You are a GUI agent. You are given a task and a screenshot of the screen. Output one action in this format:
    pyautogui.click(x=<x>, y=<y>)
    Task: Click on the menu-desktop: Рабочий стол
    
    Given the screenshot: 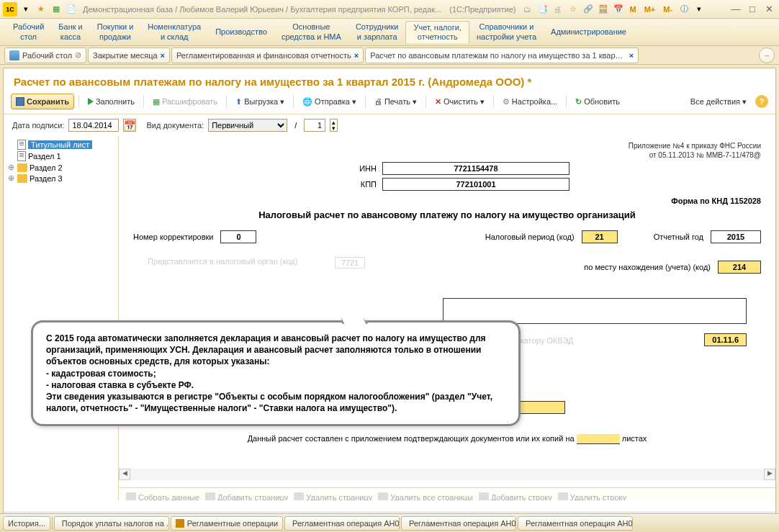 What is the action you would take?
    pyautogui.click(x=29, y=32)
    